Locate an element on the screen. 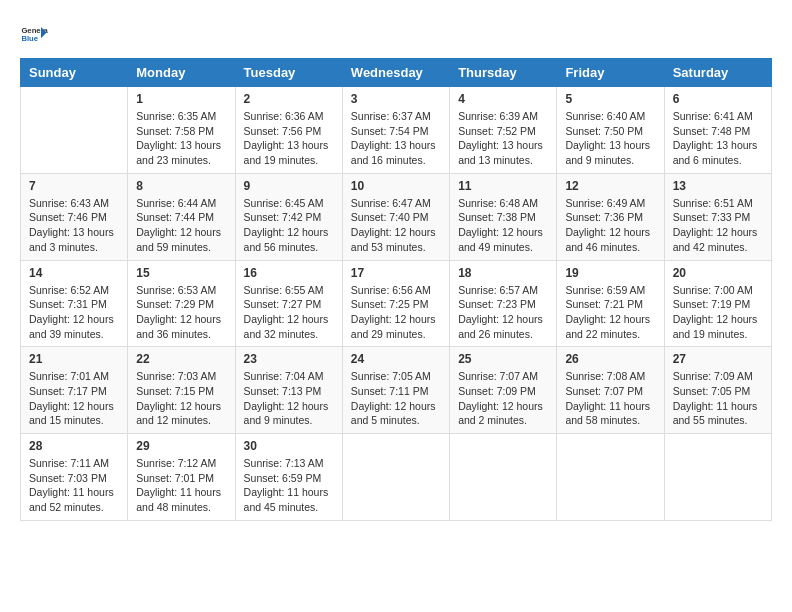 The image size is (792, 612). day-info: Sunrise: 7:07 AMSunset: 7:09 PMDaylight:… is located at coordinates (503, 398).